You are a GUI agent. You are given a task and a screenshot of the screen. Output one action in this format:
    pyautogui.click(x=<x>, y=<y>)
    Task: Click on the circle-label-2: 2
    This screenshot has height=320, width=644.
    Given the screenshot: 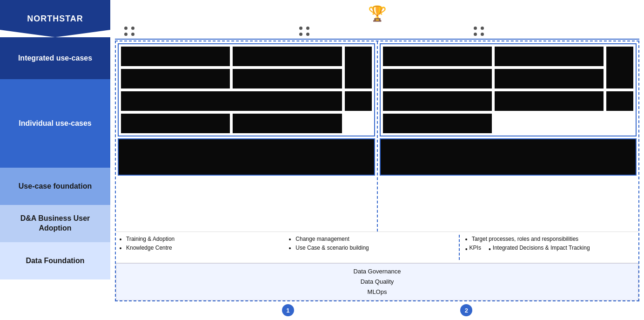 What is the action you would take?
    pyautogui.click(x=466, y=310)
    